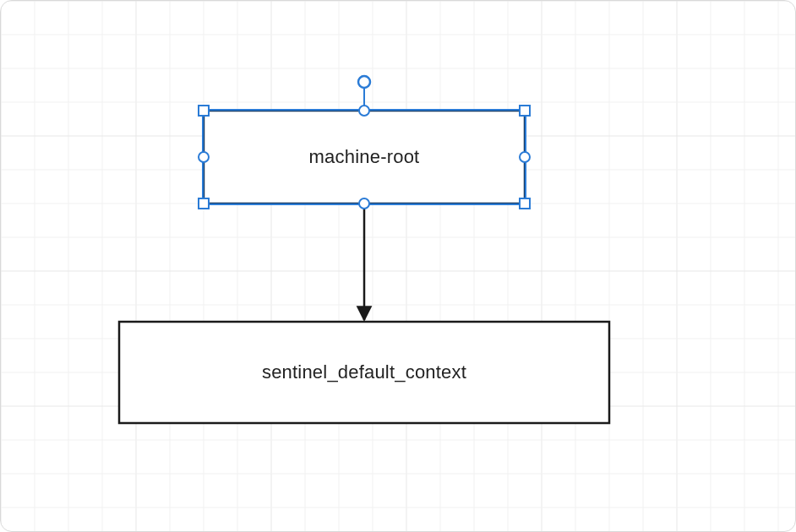  Describe the element at coordinates (204, 204) in the screenshot. I see `resize-handle-sw` at that location.